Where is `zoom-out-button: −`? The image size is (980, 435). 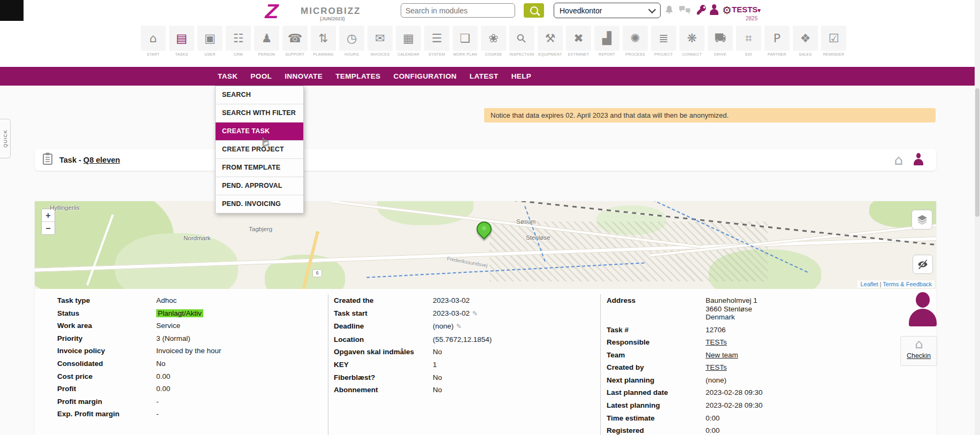
zoom-out-button: − is located at coordinates (48, 228).